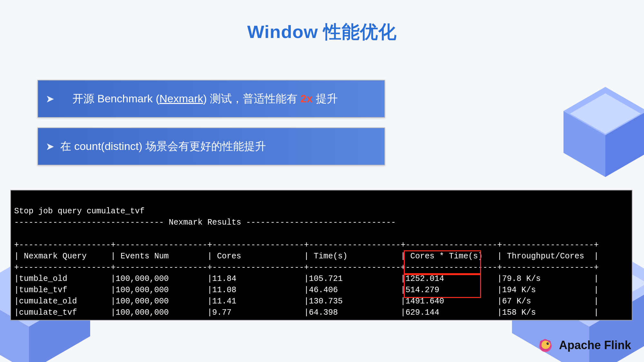 This screenshot has width=644, height=362. What do you see at coordinates (116, 98) in the screenshot?
I see `callout1-prefix: 开源 Benchmark (` at bounding box center [116, 98].